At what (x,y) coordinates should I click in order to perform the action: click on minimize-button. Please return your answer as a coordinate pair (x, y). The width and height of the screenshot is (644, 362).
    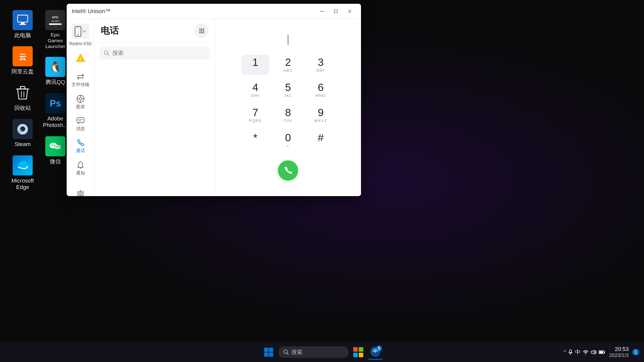
    Looking at the image, I should click on (322, 11).